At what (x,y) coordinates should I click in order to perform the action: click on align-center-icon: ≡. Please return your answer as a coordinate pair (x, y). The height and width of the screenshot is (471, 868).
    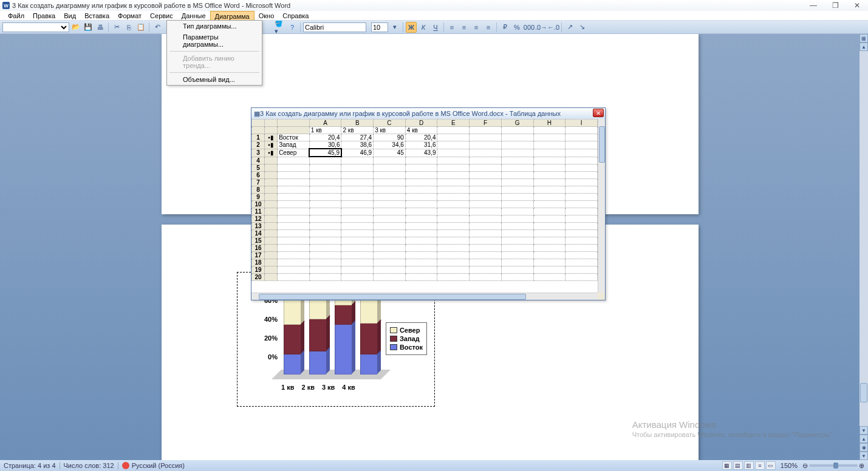
    Looking at the image, I should click on (464, 27).